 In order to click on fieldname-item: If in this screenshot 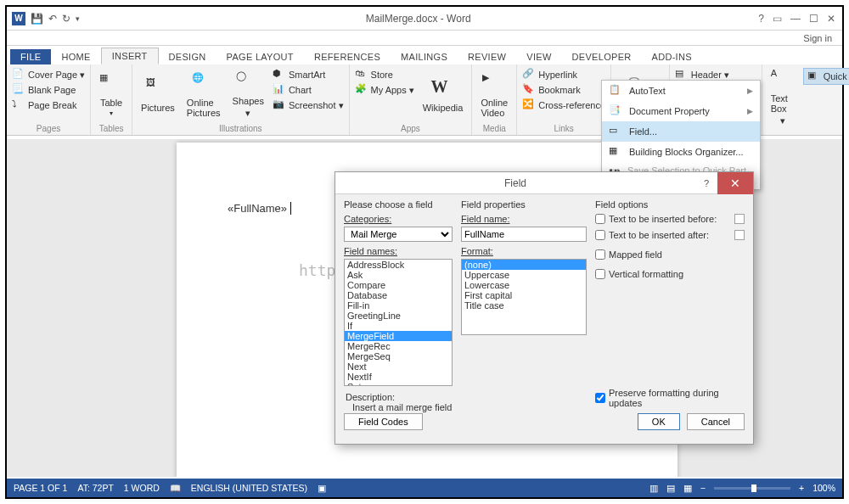, I will do `click(398, 326)`.